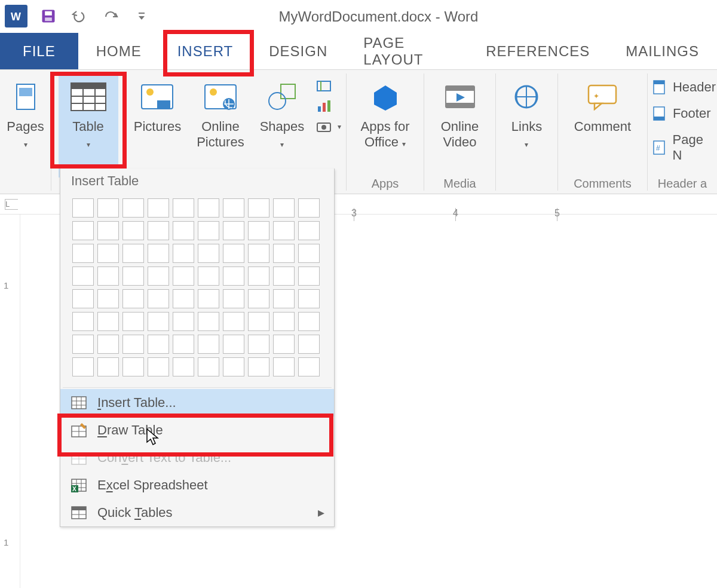 Image resolution: width=717 pixels, height=588 pixels. What do you see at coordinates (79, 16) in the screenshot?
I see `undo-button` at bounding box center [79, 16].